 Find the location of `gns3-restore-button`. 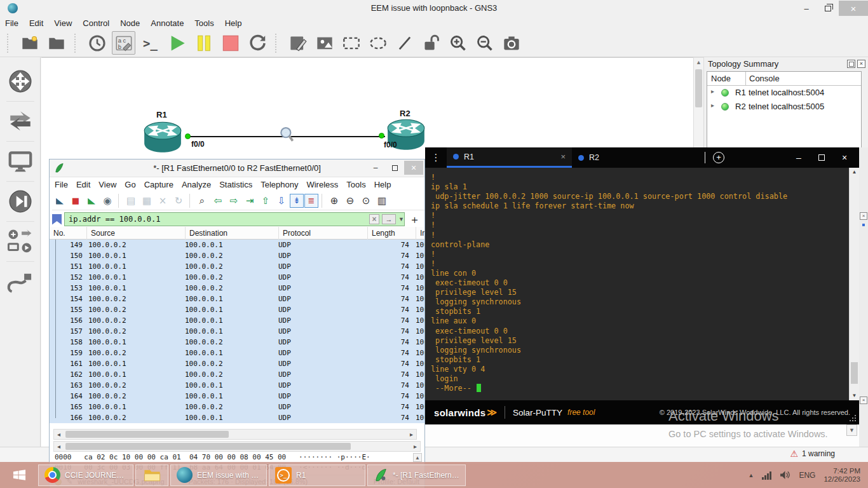

gns3-restore-button is located at coordinates (828, 8).